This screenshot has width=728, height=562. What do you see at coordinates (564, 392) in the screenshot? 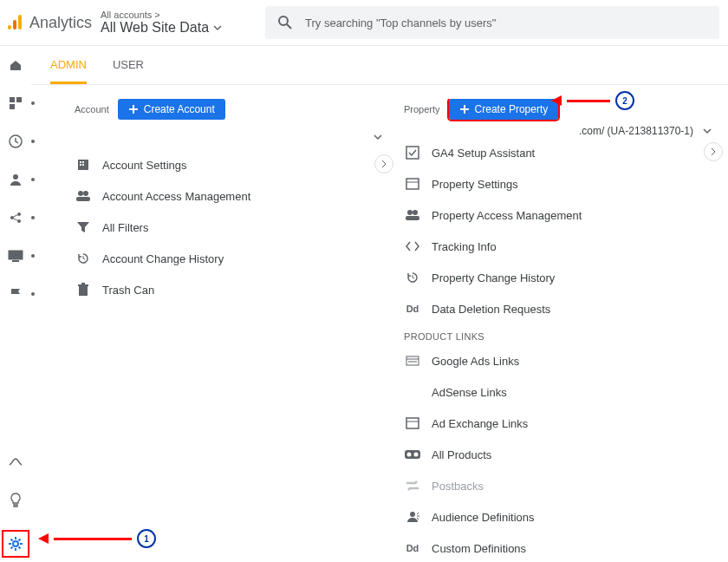
I see `adsense-links: AdSense Links` at bounding box center [564, 392].